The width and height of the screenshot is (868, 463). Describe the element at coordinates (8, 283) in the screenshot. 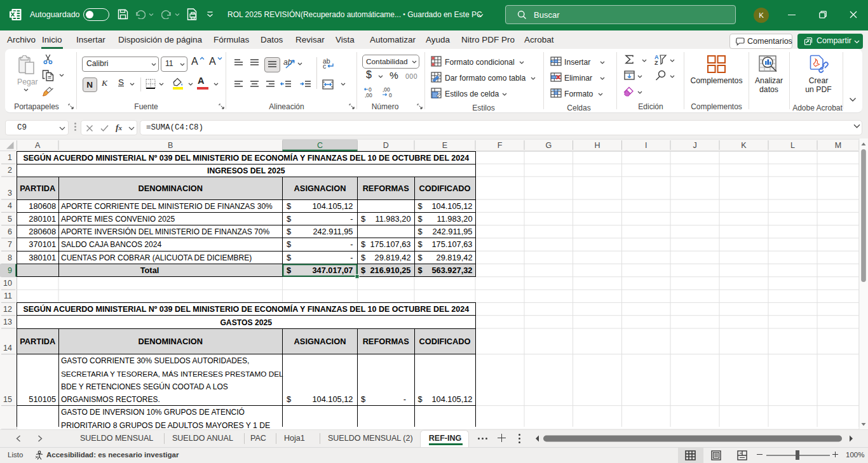

I see `svg-text: 10` at that location.